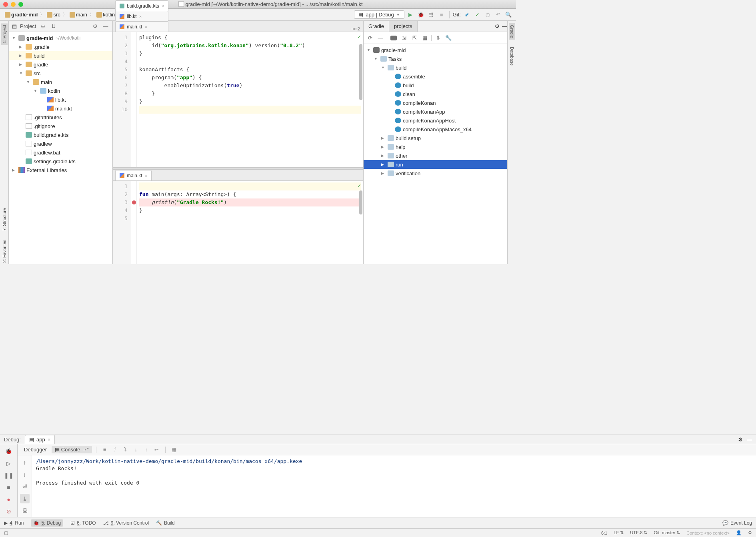 The image size is (756, 537). Describe the element at coordinates (435, 173) in the screenshot. I see `gradle-task-group: ▶verification` at that location.